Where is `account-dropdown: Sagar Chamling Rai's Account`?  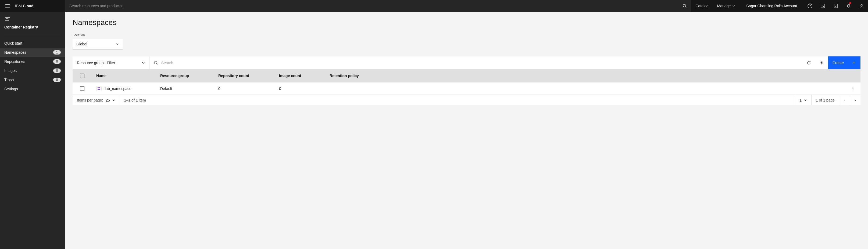 account-dropdown: Sagar Chamling Rai's Account is located at coordinates (772, 6).